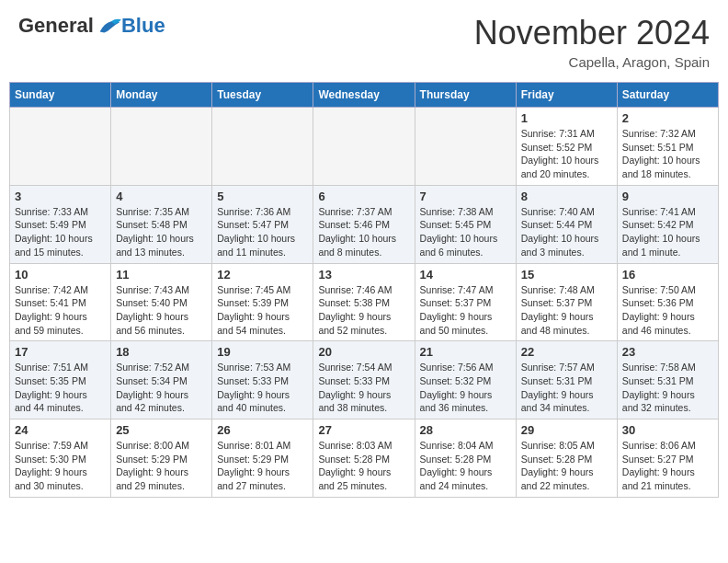  What do you see at coordinates (465, 381) in the screenshot?
I see `calendar-cell: 21Sunrise: 7:56 AM Sunset: 5:32 PM Dayli…` at bounding box center [465, 381].